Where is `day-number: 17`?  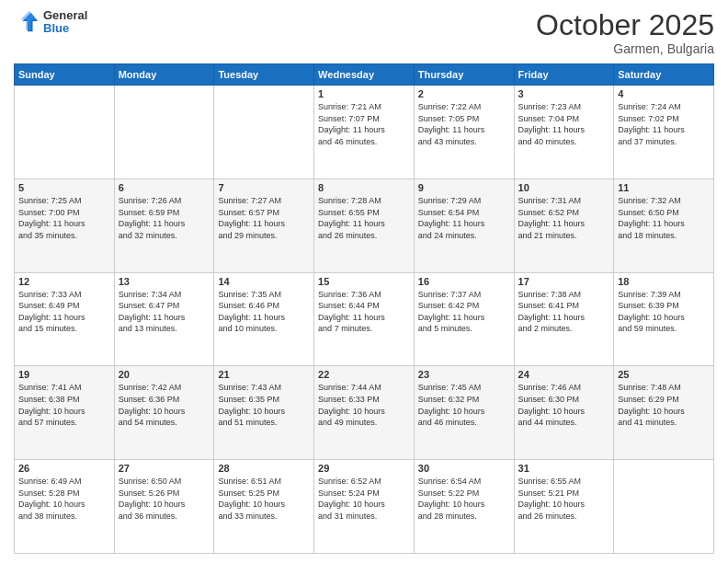
day-number: 17 is located at coordinates (564, 282).